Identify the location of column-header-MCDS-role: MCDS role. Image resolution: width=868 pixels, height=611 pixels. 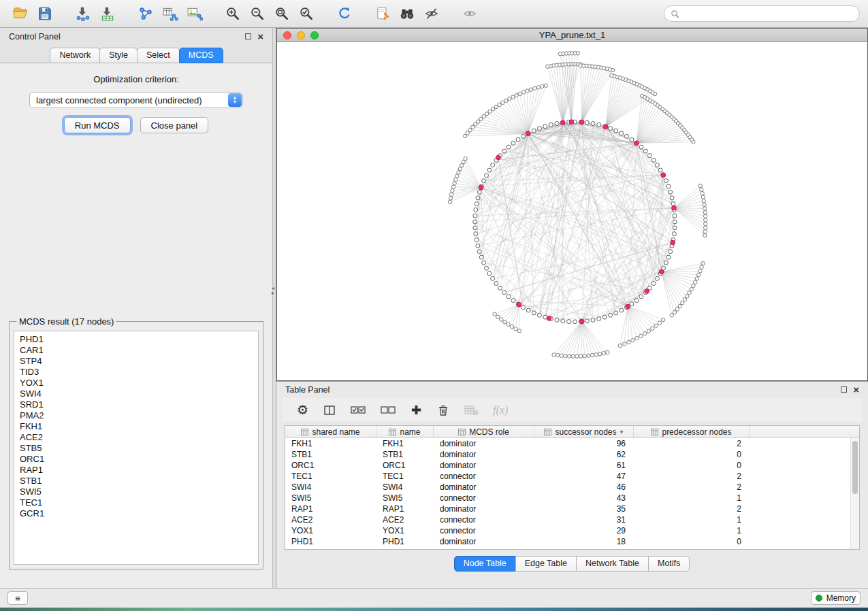
(484, 431).